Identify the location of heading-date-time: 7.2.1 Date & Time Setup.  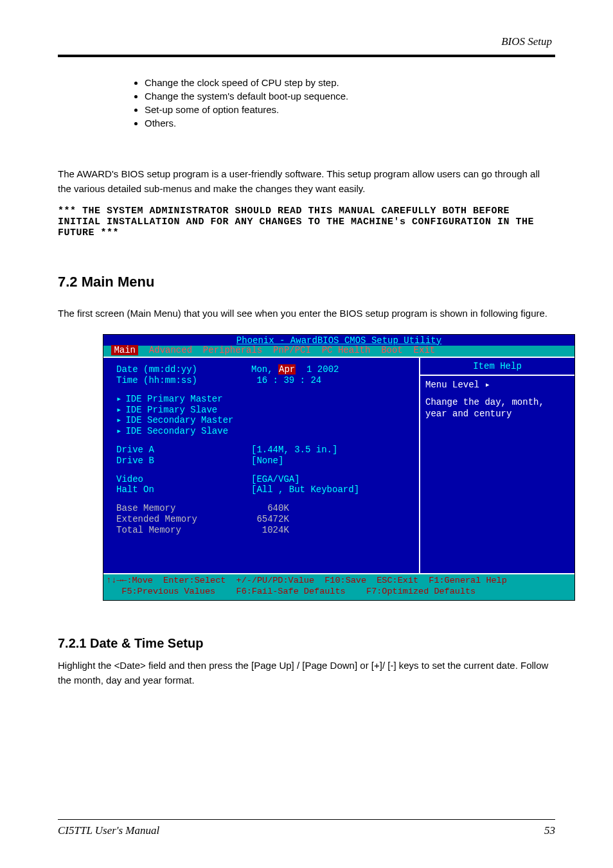
(306, 644).